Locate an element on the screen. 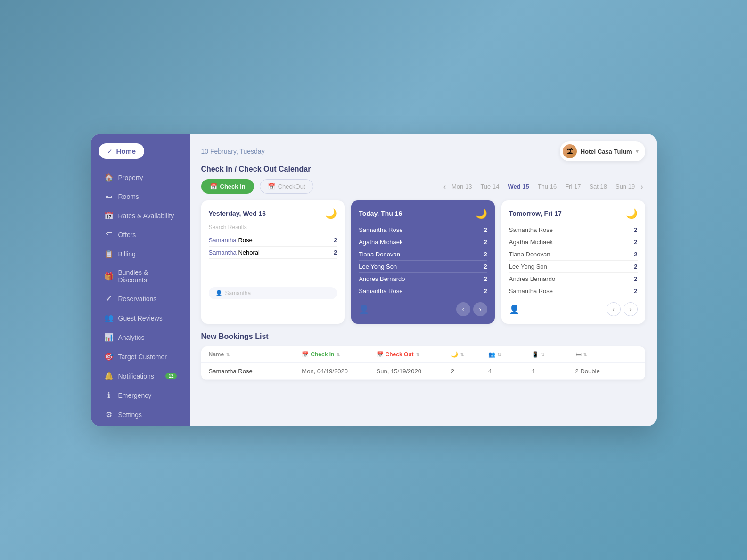  today-title: Today, Thu 16 is located at coordinates (380, 214).